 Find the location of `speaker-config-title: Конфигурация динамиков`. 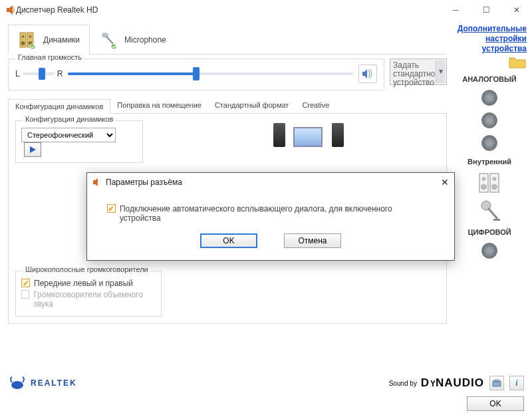

speaker-config-title: Конфигурация динамиков is located at coordinates (69, 119).